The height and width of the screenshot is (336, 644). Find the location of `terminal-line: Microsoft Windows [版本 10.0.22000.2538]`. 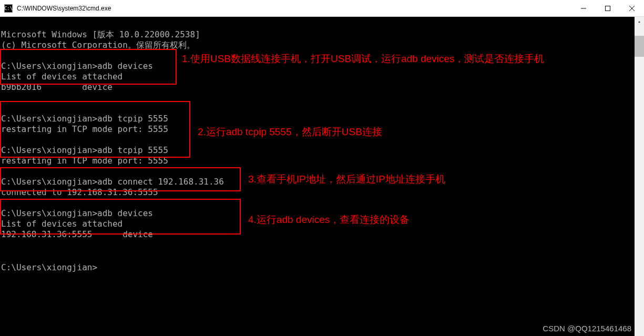

terminal-line: Microsoft Windows [版本 10.0.22000.2538] is located at coordinates (101, 35).